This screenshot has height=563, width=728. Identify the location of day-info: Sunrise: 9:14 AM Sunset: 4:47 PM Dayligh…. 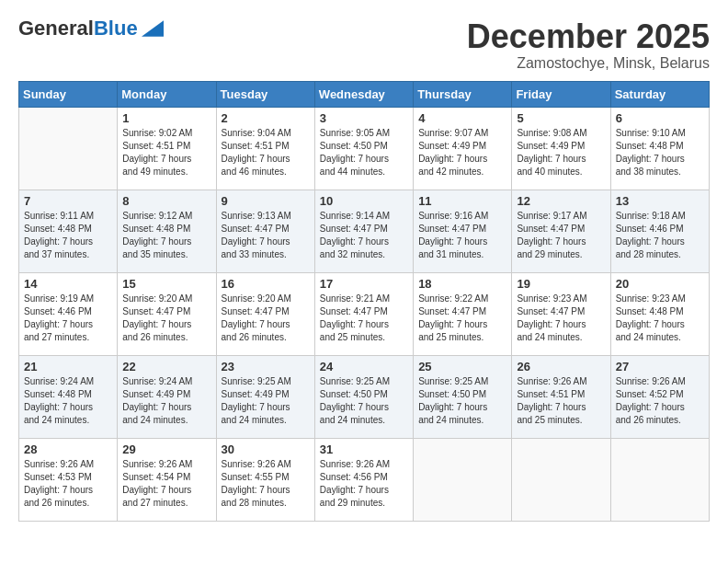
(364, 236).